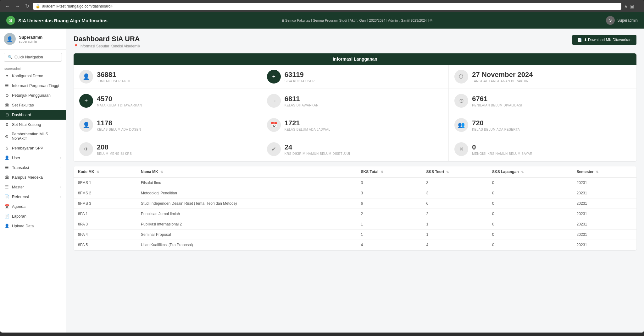  What do you see at coordinates (355, 77) in the screenshot?
I see `info-card-1: + 63119 SISA KUOTA USER` at bounding box center [355, 77].